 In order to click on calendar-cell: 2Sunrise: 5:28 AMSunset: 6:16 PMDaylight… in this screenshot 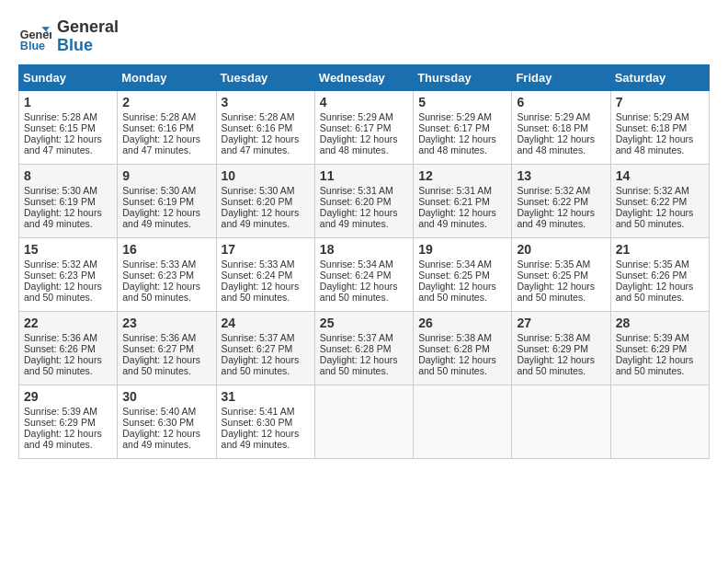, I will do `click(167, 127)`.